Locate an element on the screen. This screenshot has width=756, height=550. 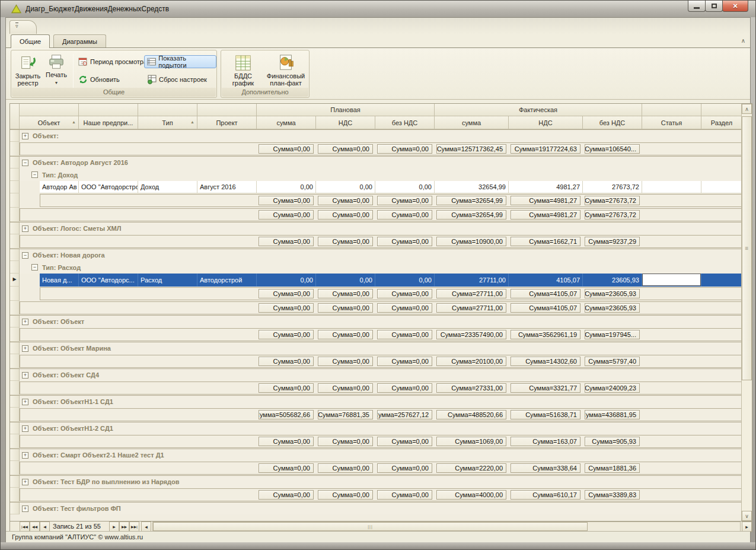
group-row: +Объект: ОбъектН1-2 СД1 is located at coordinates (376, 428).